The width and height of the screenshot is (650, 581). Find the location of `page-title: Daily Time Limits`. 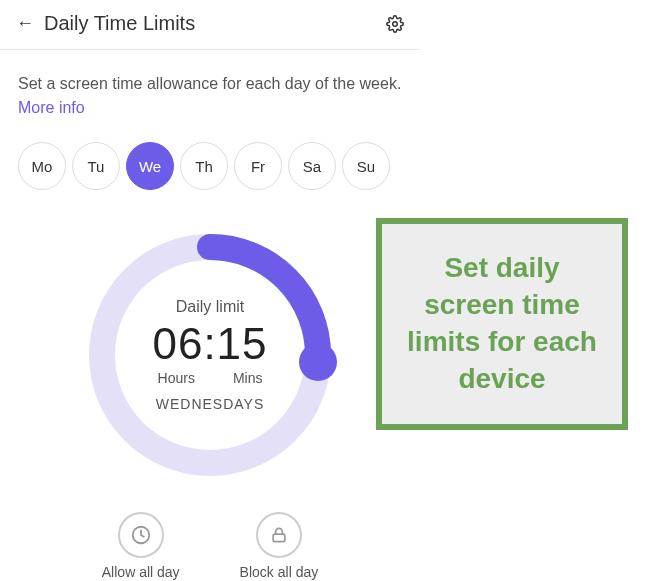

page-title: Daily Time Limits is located at coordinates (215, 24).